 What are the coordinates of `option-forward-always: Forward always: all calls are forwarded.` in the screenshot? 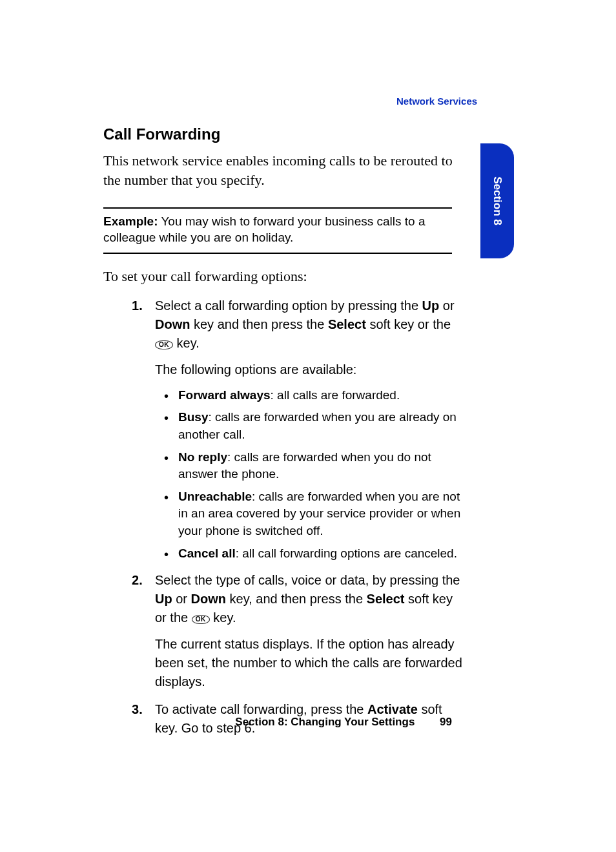 It's located at (310, 395).